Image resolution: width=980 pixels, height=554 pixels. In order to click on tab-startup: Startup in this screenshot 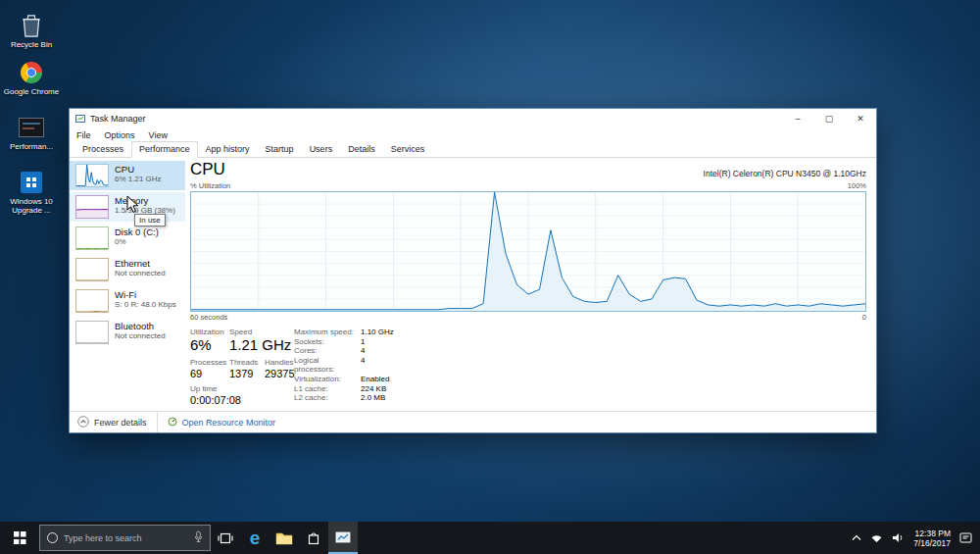, I will do `click(280, 149)`.